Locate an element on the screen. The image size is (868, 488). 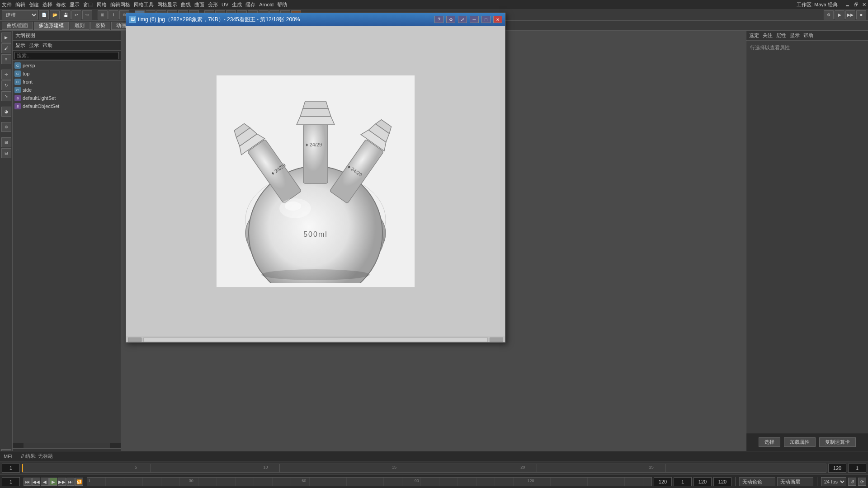
menu-create: 创建 is located at coordinates (34, 5).